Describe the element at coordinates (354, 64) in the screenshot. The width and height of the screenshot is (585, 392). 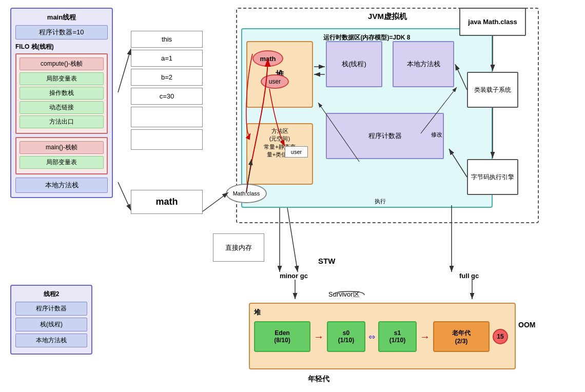
I see `stack-thread-label: 栈(线程)` at that location.